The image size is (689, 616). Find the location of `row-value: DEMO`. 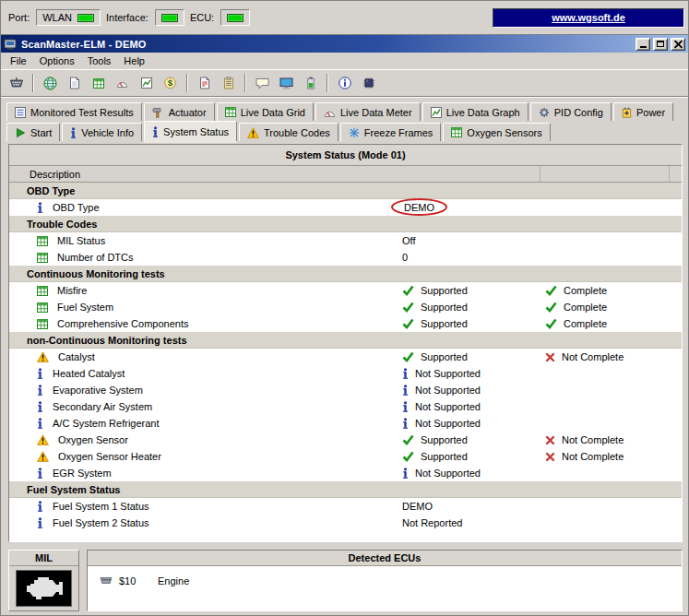

row-value: DEMO is located at coordinates (419, 207).